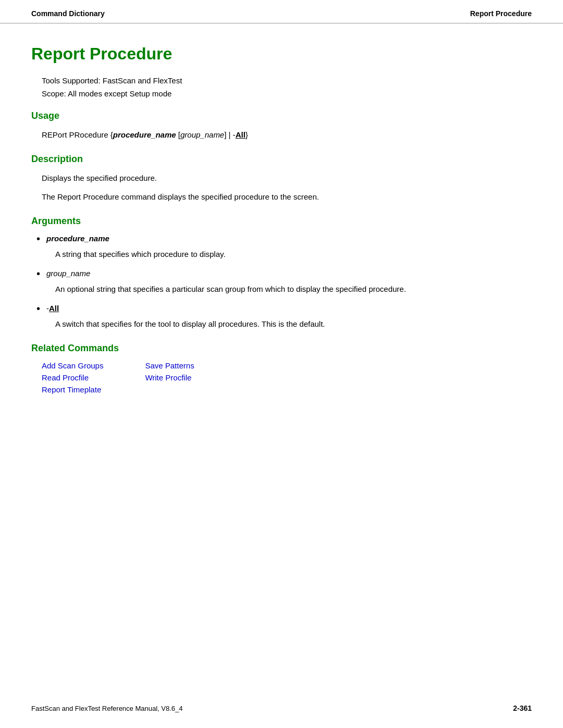 This screenshot has width=563, height=728. I want to click on related-commands-heading: Related Commands, so click(282, 348).